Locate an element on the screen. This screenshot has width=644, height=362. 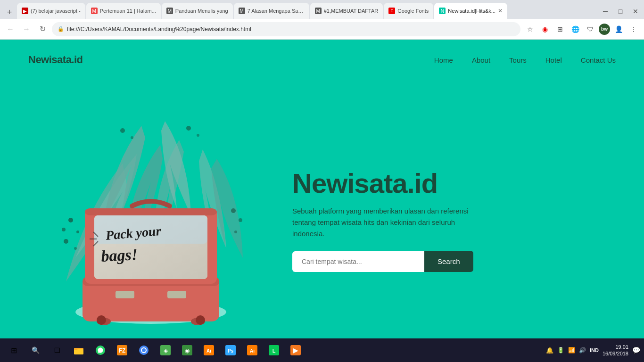
app-green1-button: ◈ is located at coordinates (165, 350).